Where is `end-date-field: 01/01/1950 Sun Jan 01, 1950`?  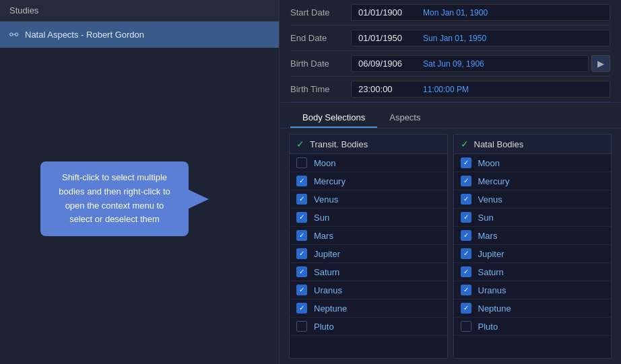
end-date-field: 01/01/1950 Sun Jan 01, 1950 is located at coordinates (481, 38).